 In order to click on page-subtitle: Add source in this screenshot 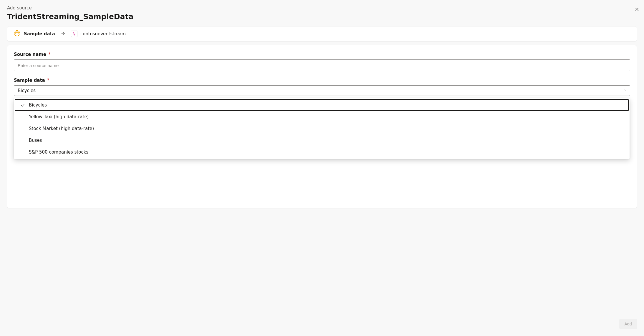, I will do `click(322, 8)`.